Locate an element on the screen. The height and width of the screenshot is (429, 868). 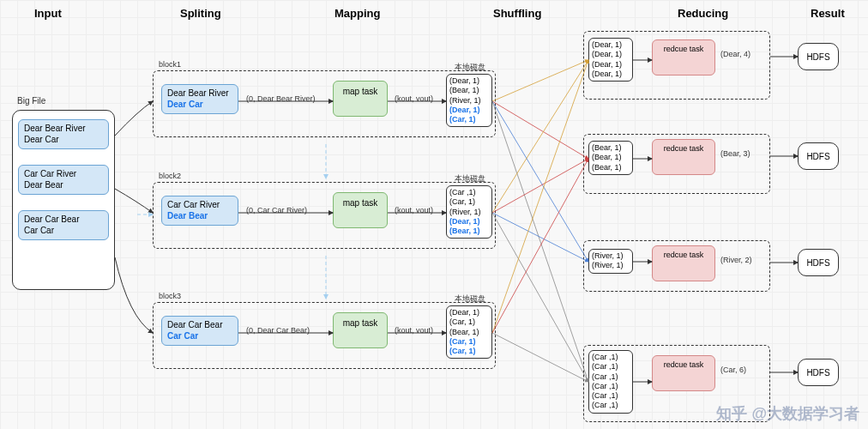
bf-l2a: Car Car River is located at coordinates (63, 175).